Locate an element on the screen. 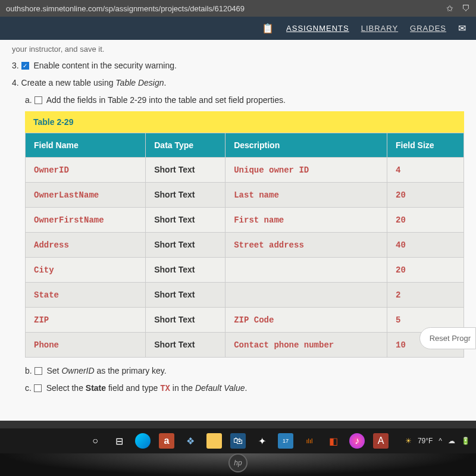  nav-grades: GRADES is located at coordinates (428, 29).